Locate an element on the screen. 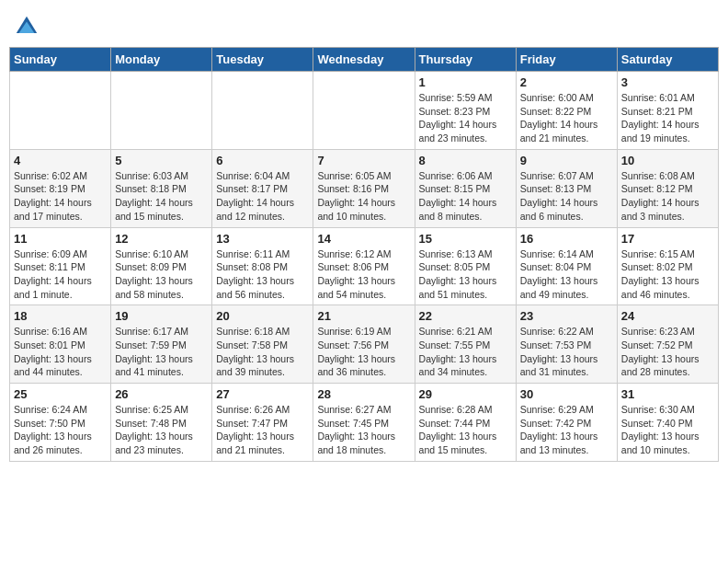 The width and height of the screenshot is (728, 563). day-number: 27 is located at coordinates (263, 394).